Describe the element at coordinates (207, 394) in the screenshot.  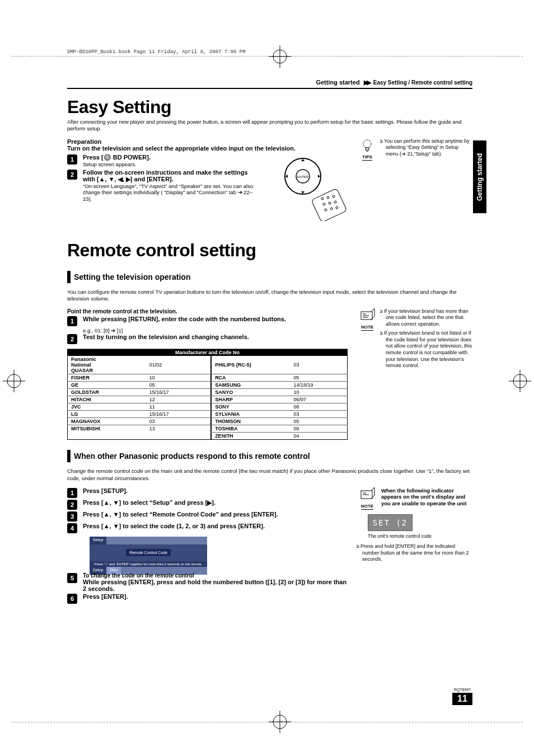
I see `manufacturer-code-table: Manufacturer and Code No PanasonicNation…` at that location.